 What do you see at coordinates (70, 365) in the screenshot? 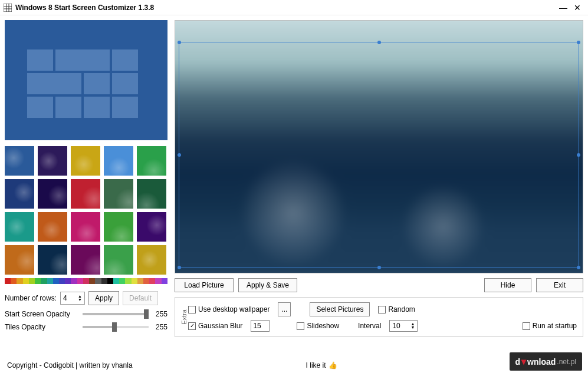
I see `copyright-text: Copyright - Codigobit | written by vhanl…` at bounding box center [70, 365].